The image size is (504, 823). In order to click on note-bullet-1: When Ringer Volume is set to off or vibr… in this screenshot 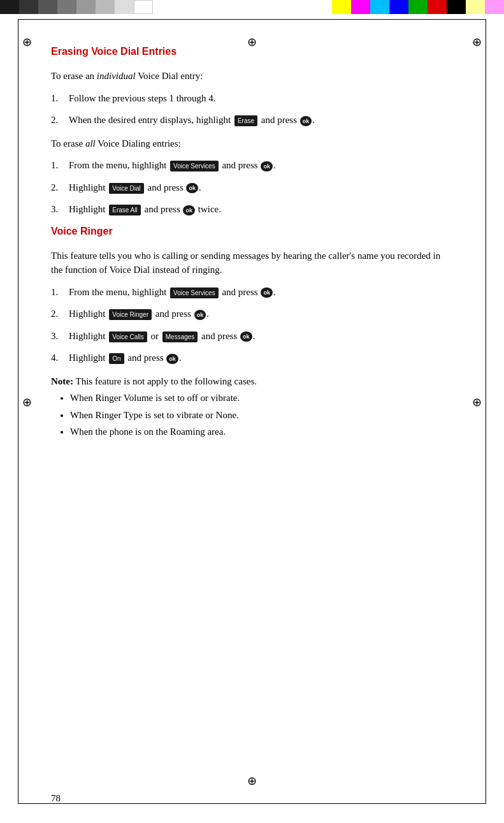, I will do `click(261, 398)`.